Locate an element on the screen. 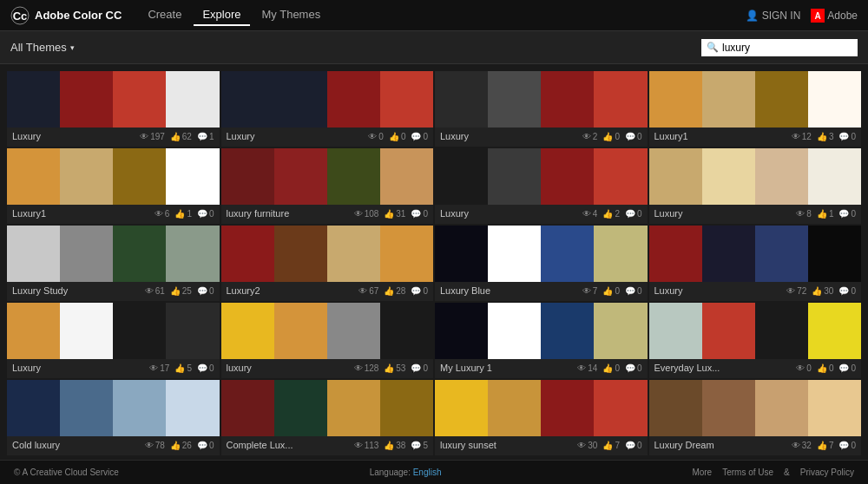  theme-card: Luxury Dream 👁 32 👍 7 💬 0 is located at coordinates (755, 418).